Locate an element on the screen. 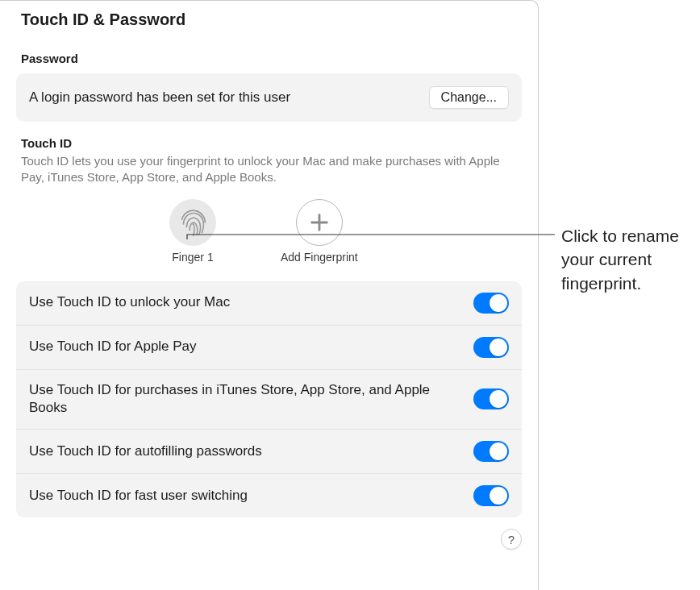 This screenshot has width=700, height=590. toggle-label: Use Touch ID for fast user switching is located at coordinates (145, 497).